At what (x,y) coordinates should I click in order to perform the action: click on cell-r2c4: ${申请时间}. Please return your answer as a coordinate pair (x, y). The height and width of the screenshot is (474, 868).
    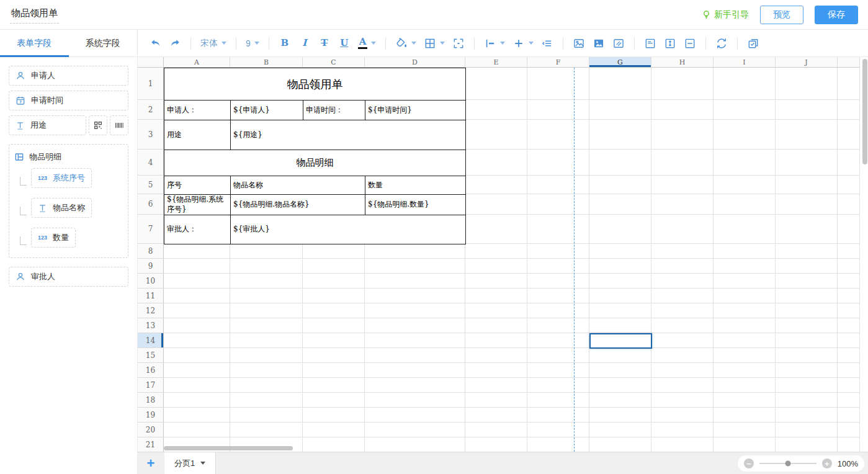
    Looking at the image, I should click on (416, 110).